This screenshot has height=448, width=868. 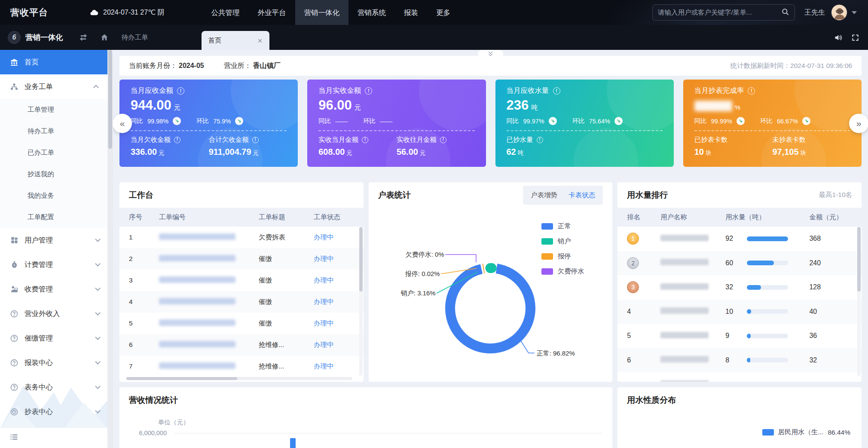 What do you see at coordinates (767, 218) in the screenshot?
I see `col-usage: 用水量（吨）` at bounding box center [767, 218].